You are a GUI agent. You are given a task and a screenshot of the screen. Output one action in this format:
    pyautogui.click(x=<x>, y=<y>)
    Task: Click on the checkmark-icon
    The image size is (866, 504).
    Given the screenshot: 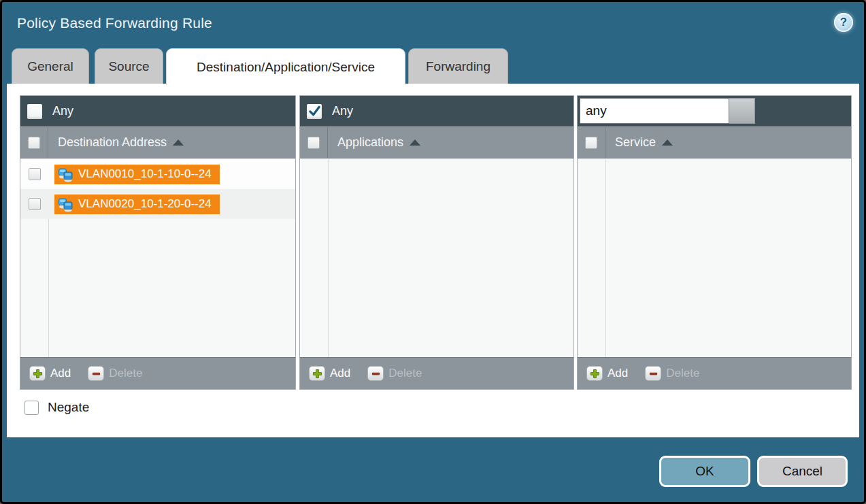 What is the action you would take?
    pyautogui.click(x=314, y=112)
    